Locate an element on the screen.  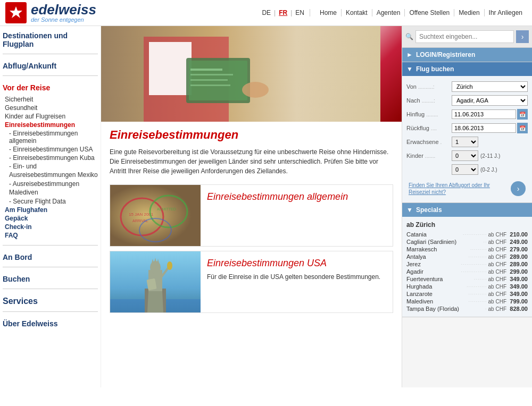
card-text-usa: Für die Einreise in die USA gelten beson… is located at coordinates (297, 277).